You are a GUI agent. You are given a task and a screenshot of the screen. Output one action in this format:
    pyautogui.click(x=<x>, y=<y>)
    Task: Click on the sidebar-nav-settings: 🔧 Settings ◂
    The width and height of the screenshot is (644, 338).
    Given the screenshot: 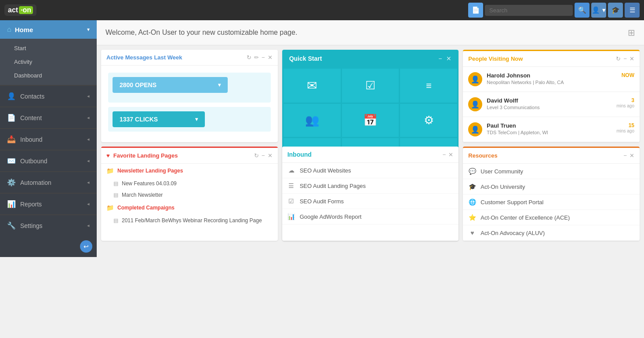 What is the action you would take?
    pyautogui.click(x=48, y=225)
    